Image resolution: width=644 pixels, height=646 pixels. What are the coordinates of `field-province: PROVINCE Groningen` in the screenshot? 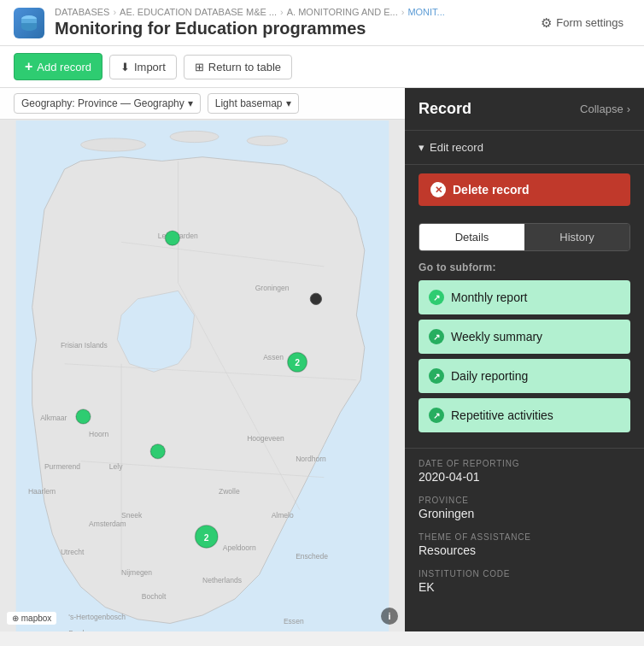 It's located at (524, 508).